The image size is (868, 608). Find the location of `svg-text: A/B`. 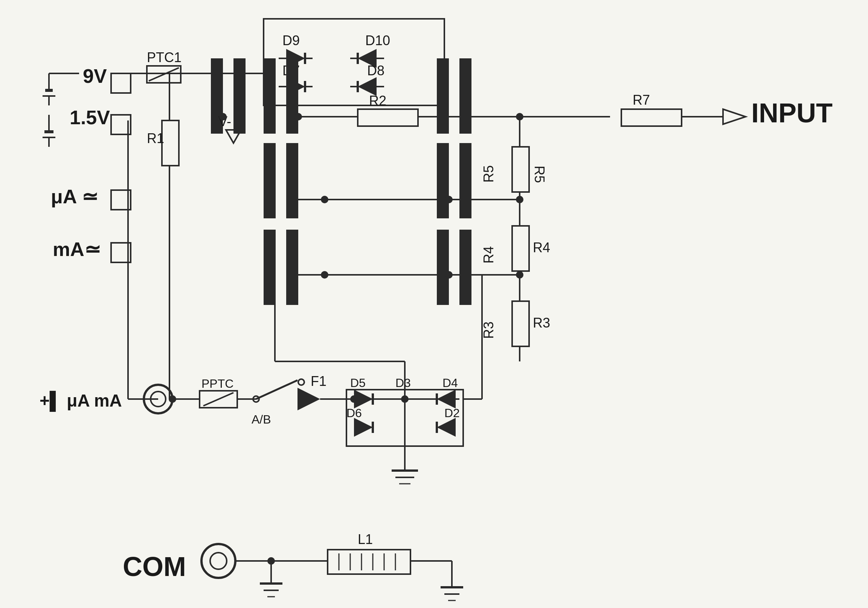

svg-text: A/B is located at coordinates (261, 419).